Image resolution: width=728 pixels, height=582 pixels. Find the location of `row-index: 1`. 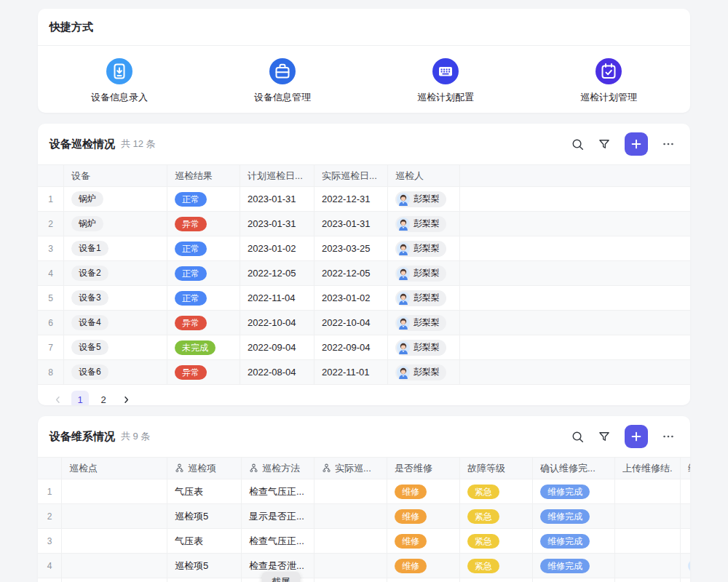

row-index: 1 is located at coordinates (50, 492).